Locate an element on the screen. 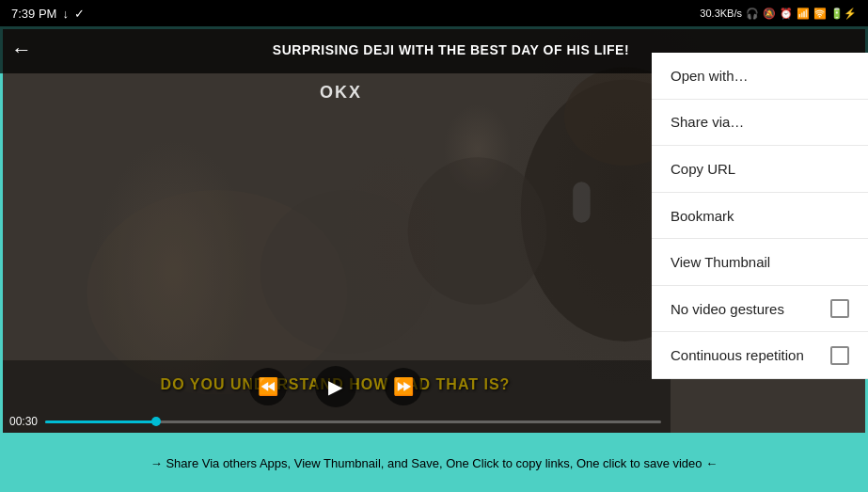  rewind-button: ⏪ is located at coordinates (268, 387).